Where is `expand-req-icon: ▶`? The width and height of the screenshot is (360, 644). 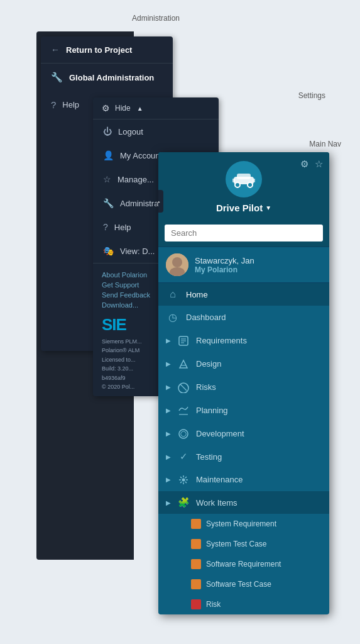
expand-req-icon: ▶ is located at coordinates (168, 341).